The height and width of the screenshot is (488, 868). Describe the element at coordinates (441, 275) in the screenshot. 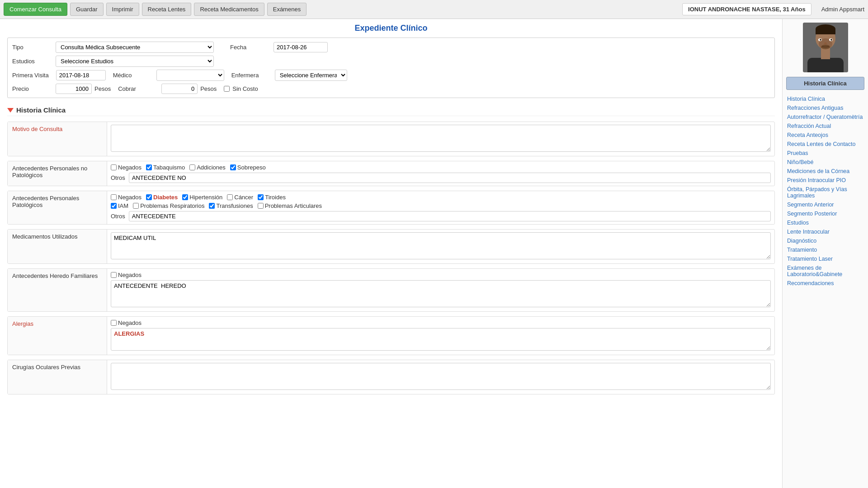

I see `antecedentes-heredo-checkboxes: Negados` at that location.